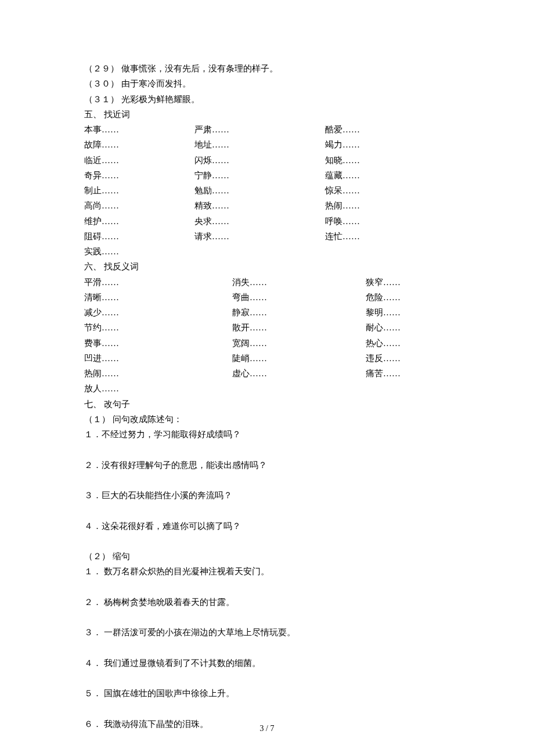  I want to click on ant-cell: 凹进……, so click(158, 358).